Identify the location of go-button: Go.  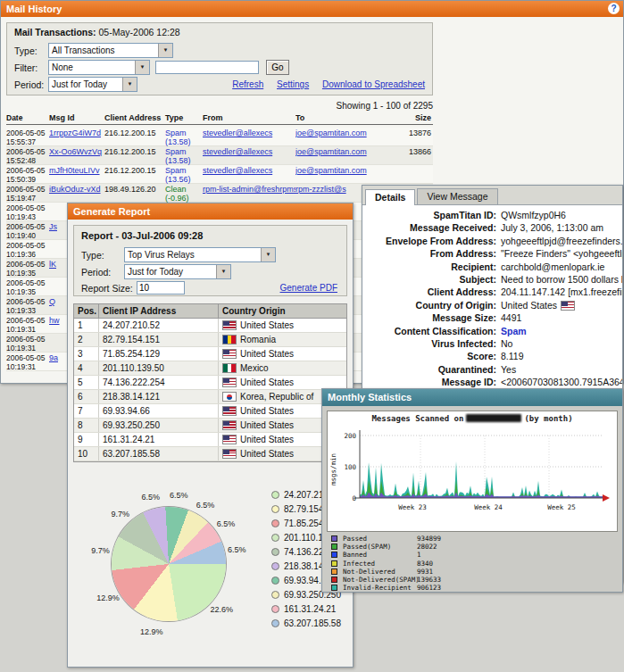
(278, 68).